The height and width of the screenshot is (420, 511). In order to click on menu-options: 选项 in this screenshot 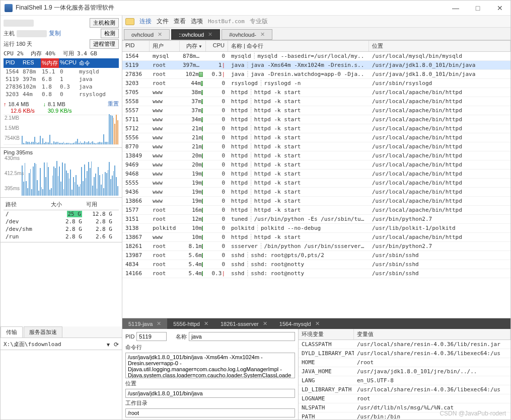, I will do `click(197, 21)`.